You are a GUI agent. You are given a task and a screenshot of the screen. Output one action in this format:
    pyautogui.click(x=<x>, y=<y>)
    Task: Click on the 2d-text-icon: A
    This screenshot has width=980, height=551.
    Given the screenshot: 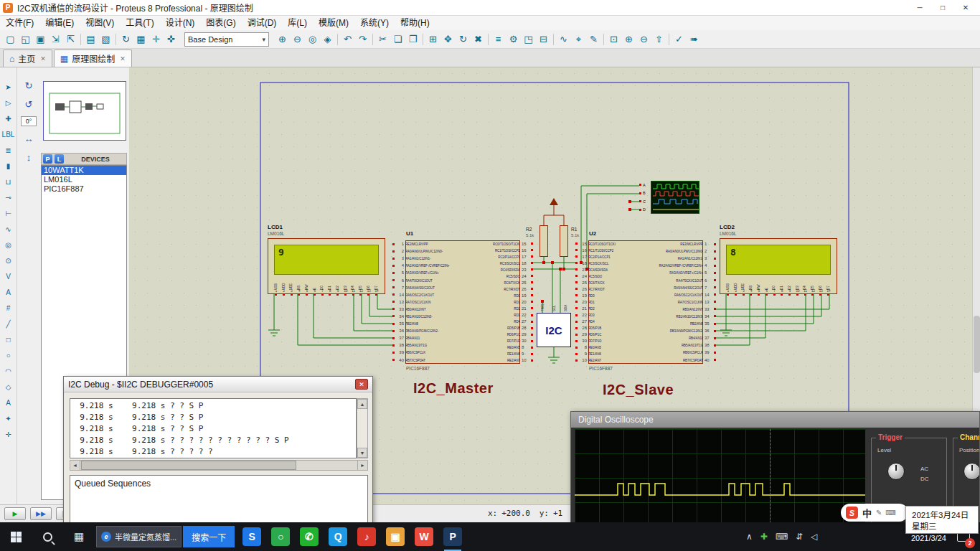 What is the action you would take?
    pyautogui.click(x=9, y=402)
    